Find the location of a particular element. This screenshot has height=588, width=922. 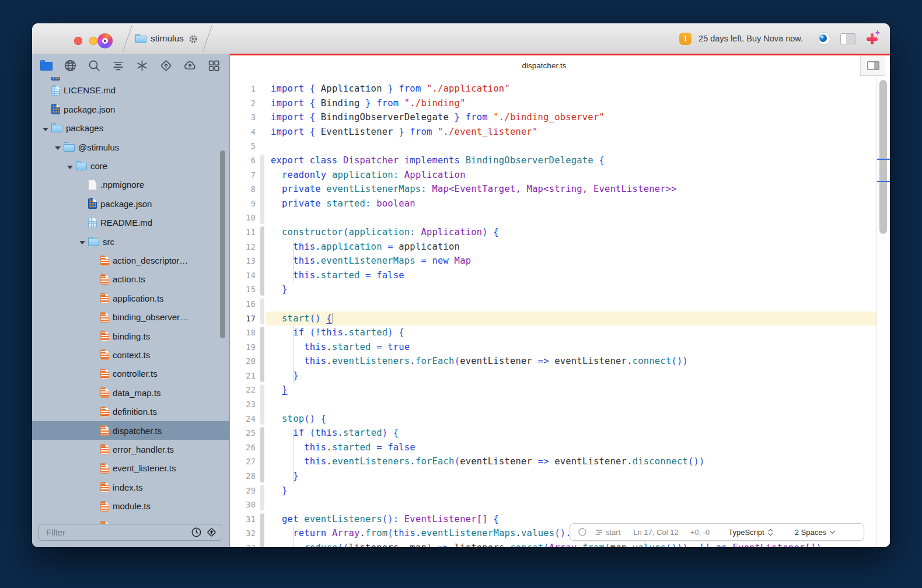

tree-item-src: src is located at coordinates (131, 242).